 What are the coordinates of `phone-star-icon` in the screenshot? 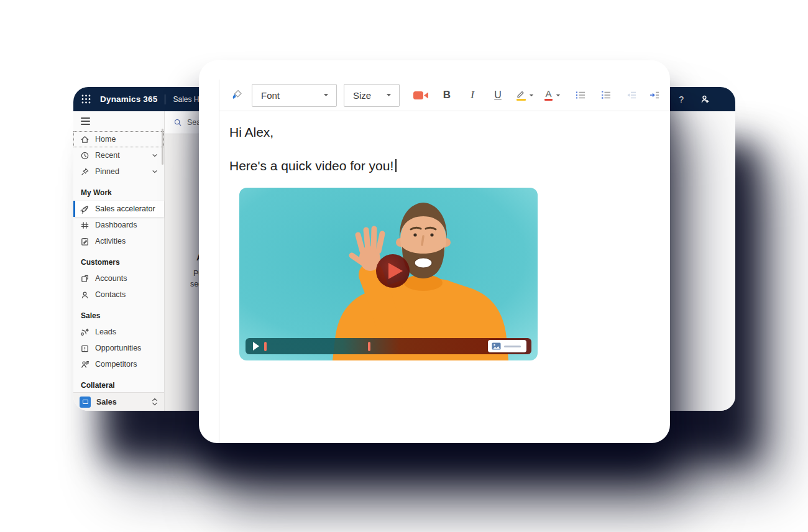 It's located at (85, 332).